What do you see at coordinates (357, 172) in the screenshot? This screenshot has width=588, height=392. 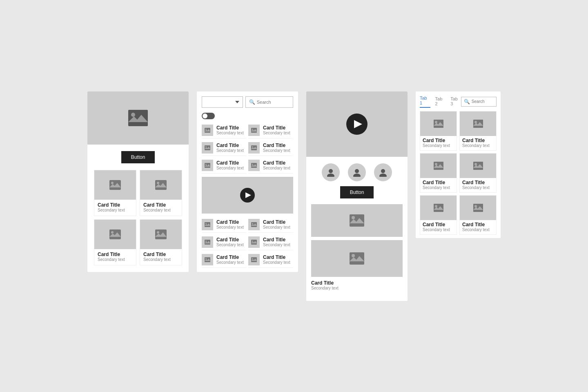 I see `p3-avatars` at bounding box center [357, 172].